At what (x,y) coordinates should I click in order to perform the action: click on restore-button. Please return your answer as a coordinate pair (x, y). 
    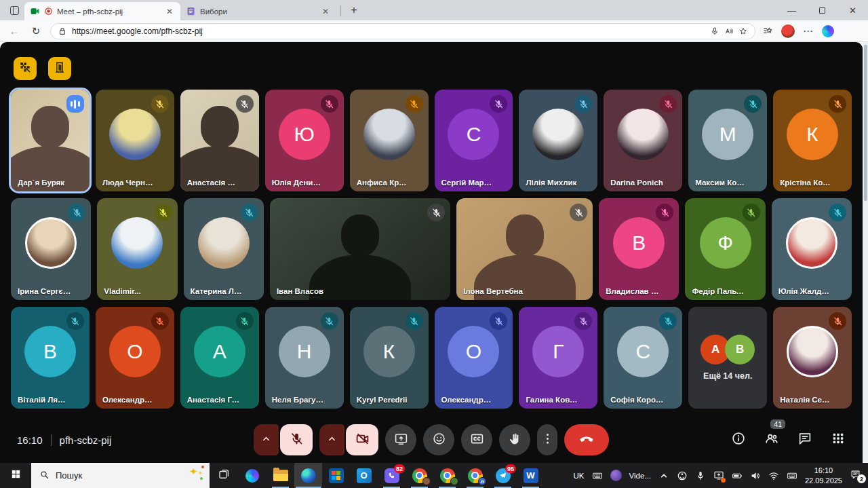
    Looking at the image, I should click on (822, 10).